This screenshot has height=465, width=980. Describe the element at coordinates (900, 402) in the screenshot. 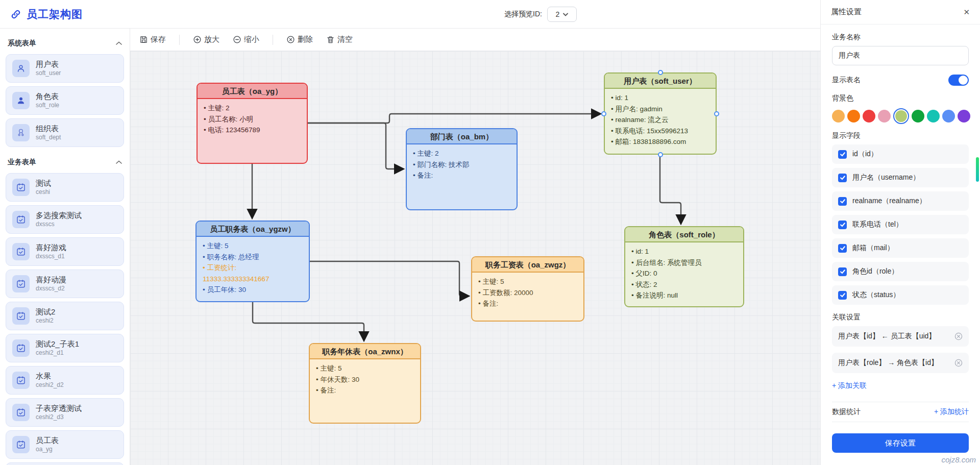

I see `divider` at that location.